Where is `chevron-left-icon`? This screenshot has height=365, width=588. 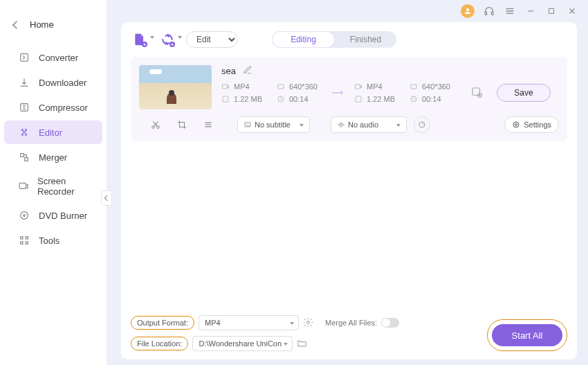 chevron-left-icon is located at coordinates (17, 25).